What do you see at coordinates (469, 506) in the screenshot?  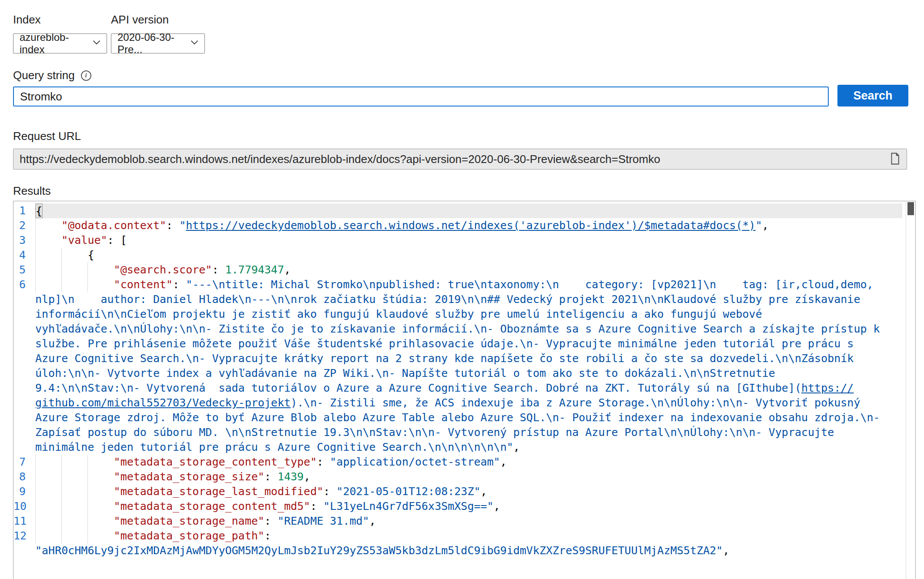 I see `code-line: "metadata_storage_content_md5": "L31yeLn…` at bounding box center [469, 506].